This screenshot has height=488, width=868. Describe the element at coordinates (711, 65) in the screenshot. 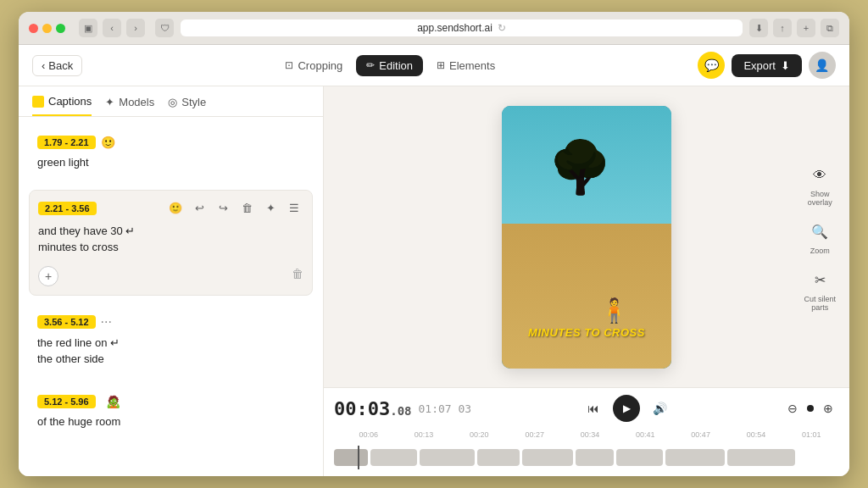

I see `chat-bubble-button: 💬` at that location.